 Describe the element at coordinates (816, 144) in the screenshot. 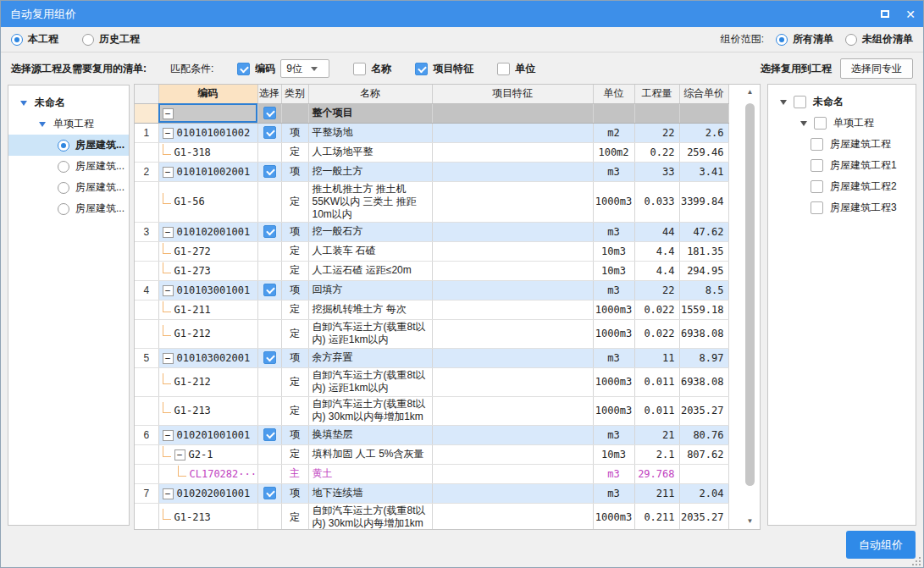

I see `project-checkbox` at that location.